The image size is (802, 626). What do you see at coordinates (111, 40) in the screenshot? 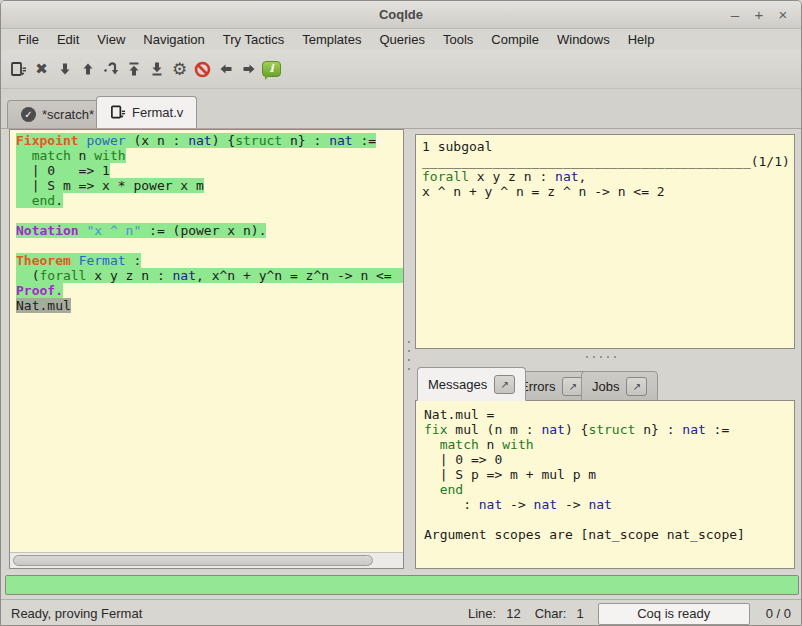
I see `menu-view: View` at bounding box center [111, 40].